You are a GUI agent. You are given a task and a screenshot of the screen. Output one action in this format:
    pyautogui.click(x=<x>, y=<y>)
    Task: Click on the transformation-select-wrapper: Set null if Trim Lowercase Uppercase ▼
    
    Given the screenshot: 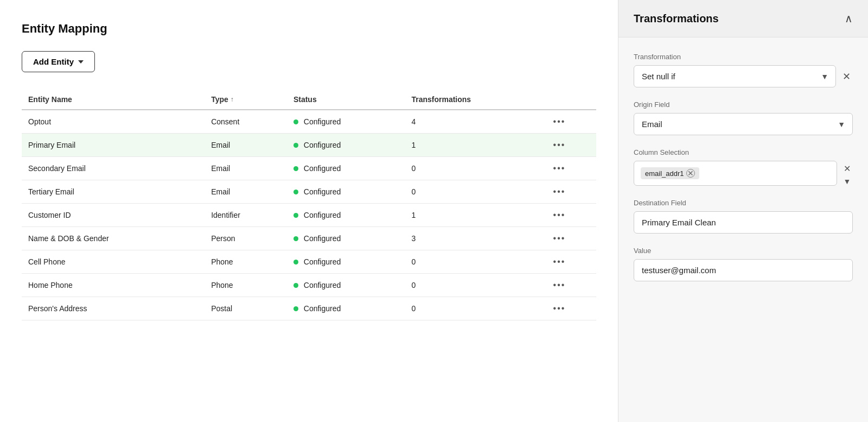 What is the action you would take?
    pyautogui.click(x=735, y=76)
    